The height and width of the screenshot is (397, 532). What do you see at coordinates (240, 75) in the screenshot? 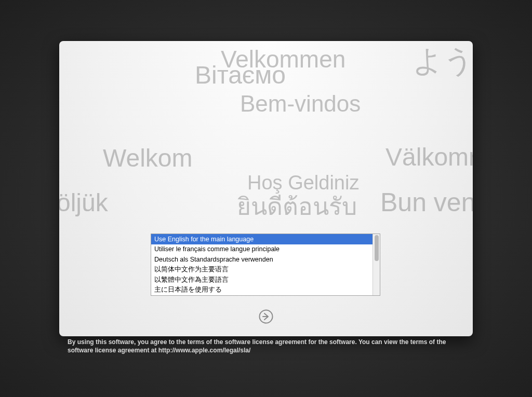
I see `welcome-word: Вітаємо` at bounding box center [240, 75].